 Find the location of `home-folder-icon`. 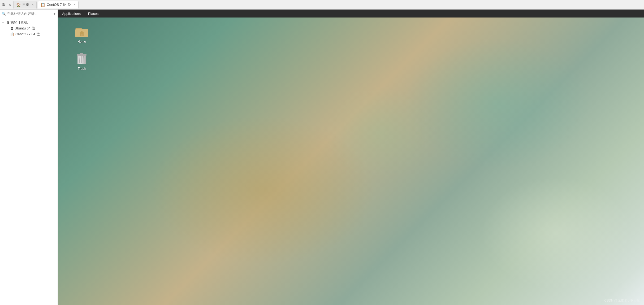

home-folder-icon is located at coordinates (82, 31).